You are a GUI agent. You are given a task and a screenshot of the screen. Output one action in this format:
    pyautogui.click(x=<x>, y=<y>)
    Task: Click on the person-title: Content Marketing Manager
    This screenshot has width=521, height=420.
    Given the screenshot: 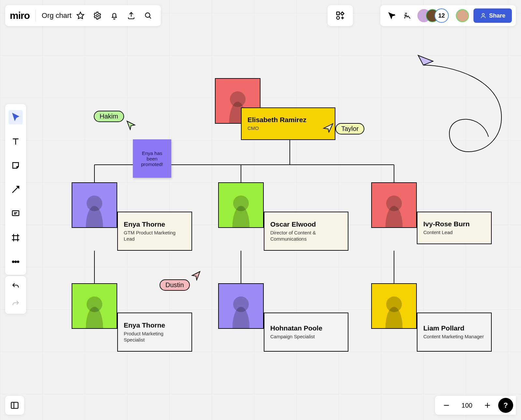 What is the action you would take?
    pyautogui.click(x=454, y=337)
    